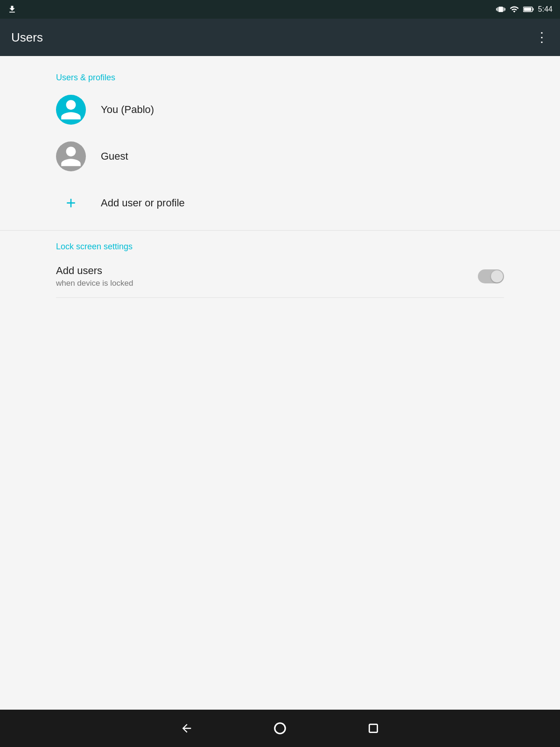 Image resolution: width=560 pixels, height=747 pixels. What do you see at coordinates (12, 9) in the screenshot?
I see `status-bar-left` at bounding box center [12, 9].